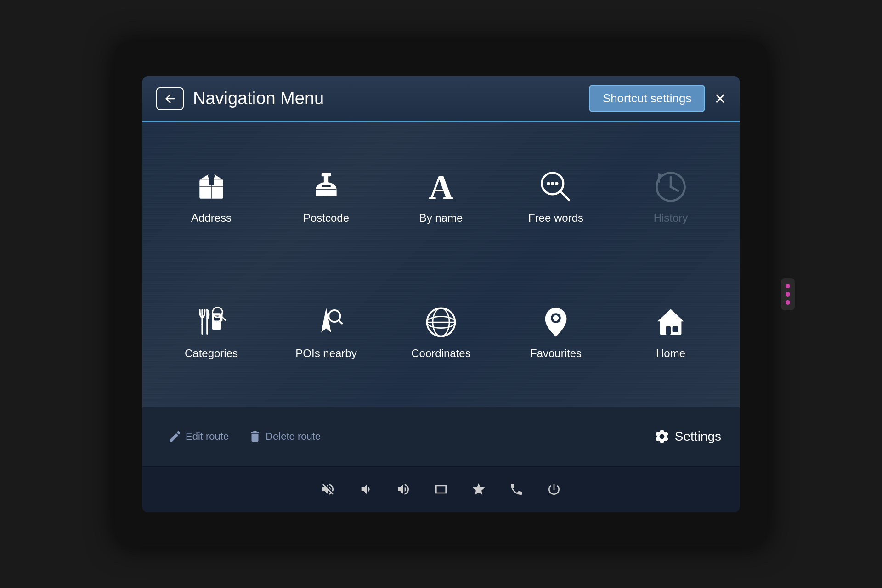  What do you see at coordinates (326, 353) in the screenshot?
I see `nav-label-pois: POIs nearby` at bounding box center [326, 353].